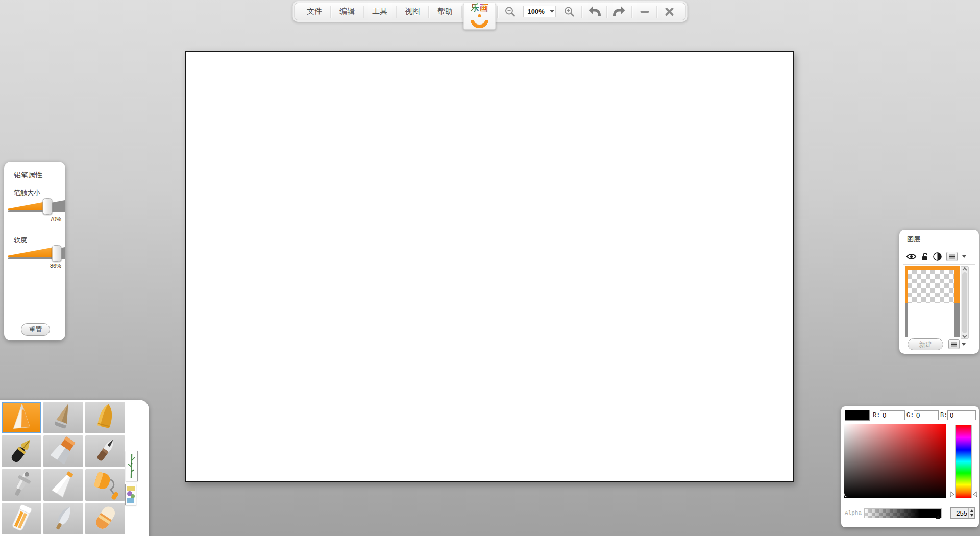 This screenshot has height=536, width=980. I want to click on flower-sketch-icon, so click(131, 495).